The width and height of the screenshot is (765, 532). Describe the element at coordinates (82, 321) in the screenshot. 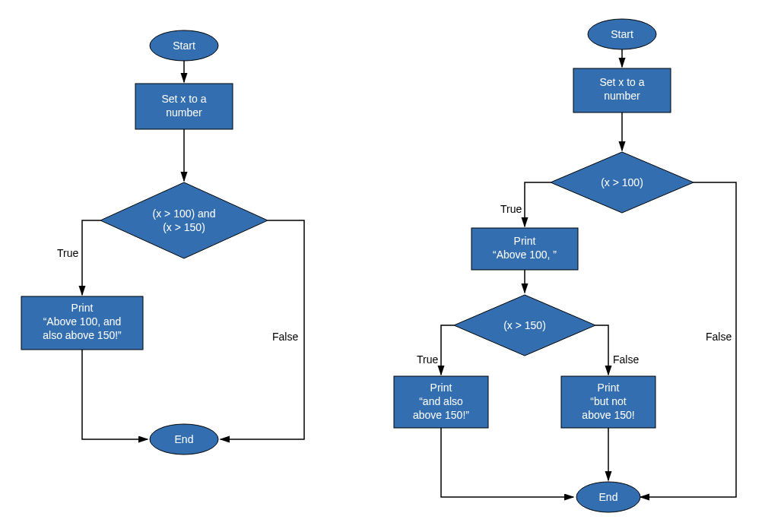

I see `process-text: “Above 100, and` at that location.